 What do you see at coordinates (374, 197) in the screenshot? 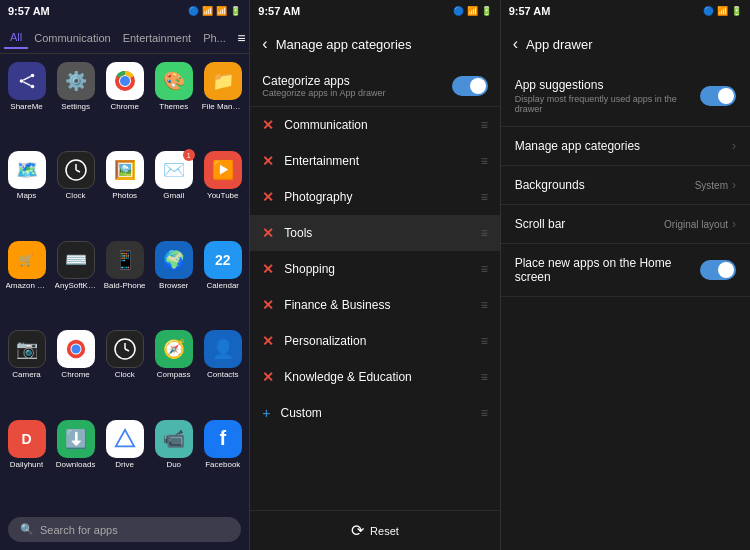
I see `list-item: ✕ Photography ≡` at bounding box center [374, 197].